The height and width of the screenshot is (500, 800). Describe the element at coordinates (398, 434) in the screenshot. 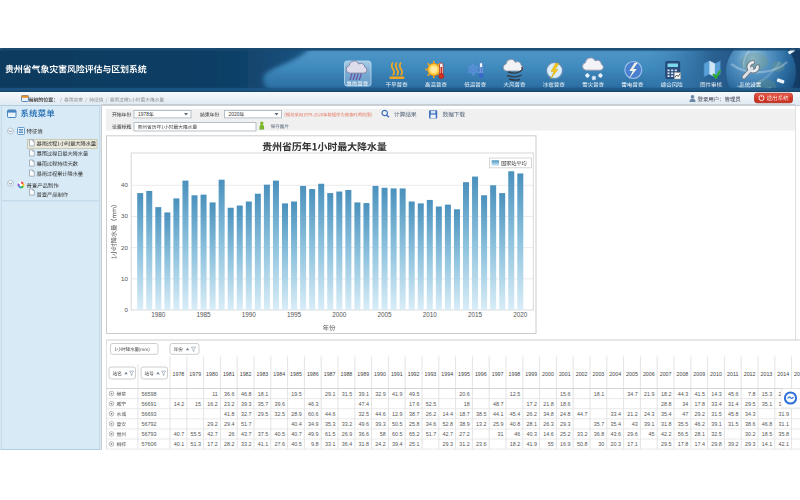

I see `svg-text: 60.5` at that location.